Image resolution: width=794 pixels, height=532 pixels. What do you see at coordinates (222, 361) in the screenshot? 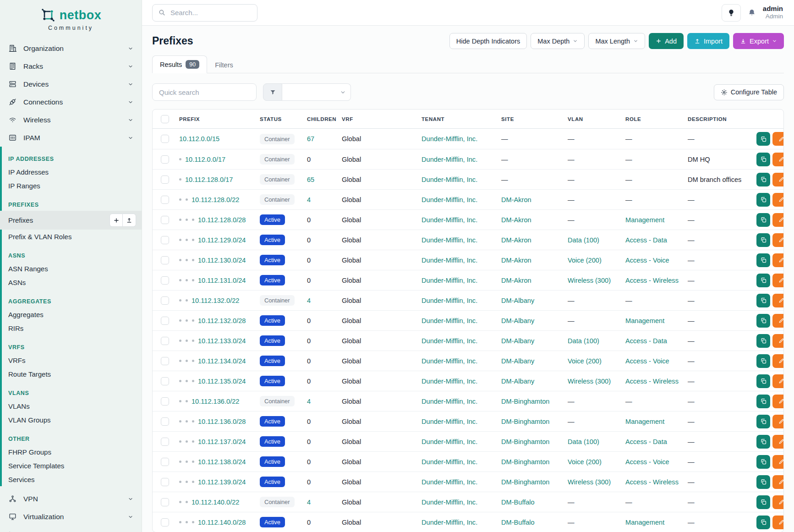
I see `prefix-link: 10.112.134.0/24` at bounding box center [222, 361].